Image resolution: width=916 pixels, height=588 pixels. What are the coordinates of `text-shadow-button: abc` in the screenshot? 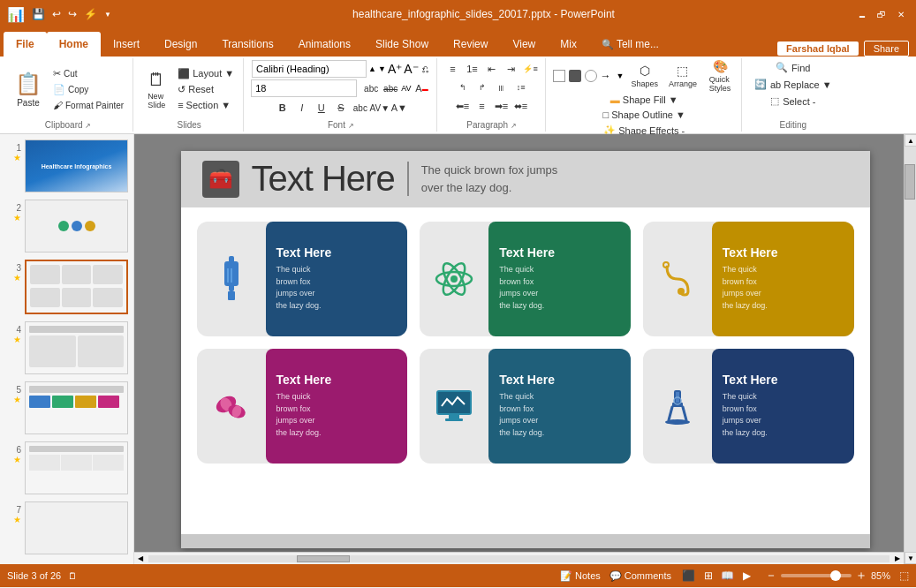 It's located at (360, 108).